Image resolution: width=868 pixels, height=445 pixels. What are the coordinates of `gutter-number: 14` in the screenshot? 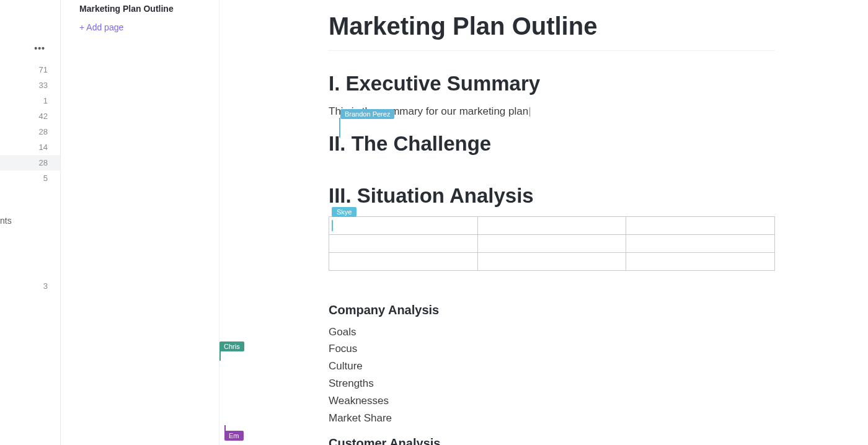 It's located at (30, 148).